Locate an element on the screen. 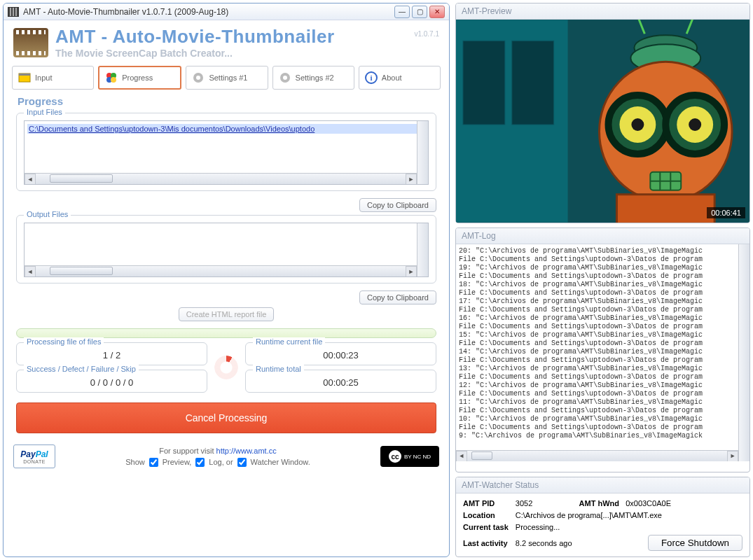 This screenshot has width=753, height=560. pid-value: 3052 is located at coordinates (544, 503).